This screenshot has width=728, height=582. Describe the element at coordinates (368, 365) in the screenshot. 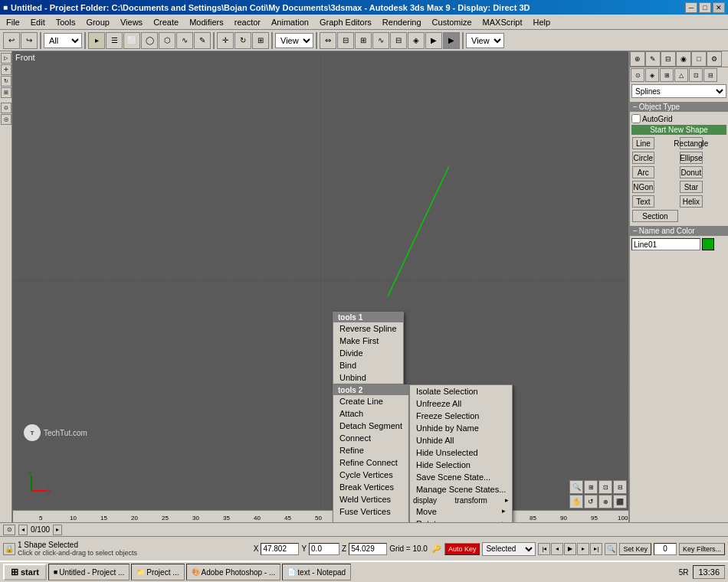

I see `ctx-bind: Bind` at that location.